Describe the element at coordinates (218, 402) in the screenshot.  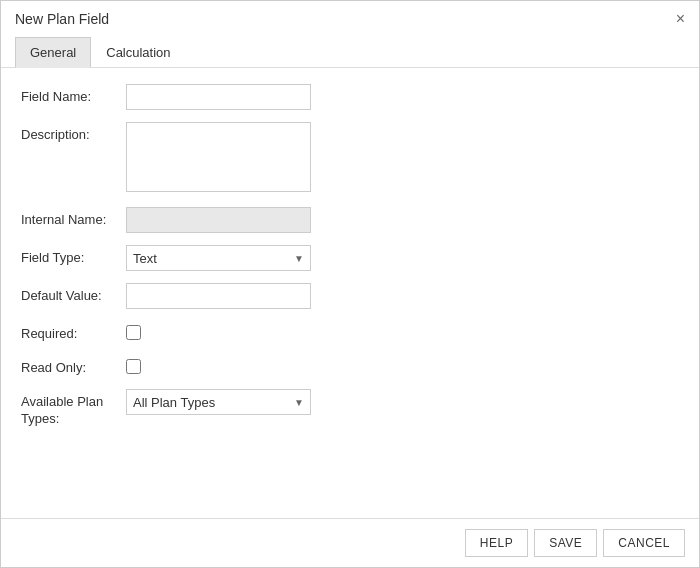
I see `available-plan-types-select: All Plan Types Type A Type B` at that location.